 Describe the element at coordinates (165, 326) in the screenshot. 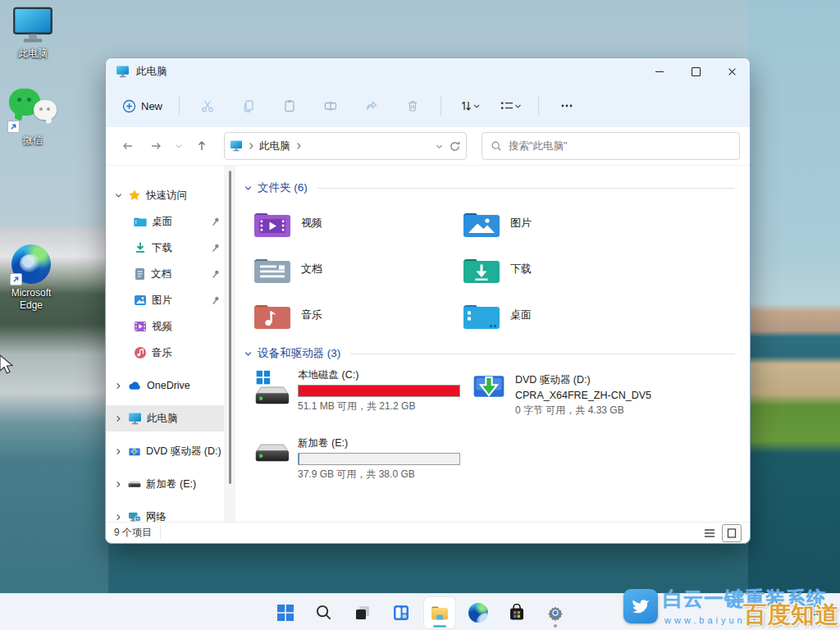

I see `sidebar-item-videos: 视频` at that location.